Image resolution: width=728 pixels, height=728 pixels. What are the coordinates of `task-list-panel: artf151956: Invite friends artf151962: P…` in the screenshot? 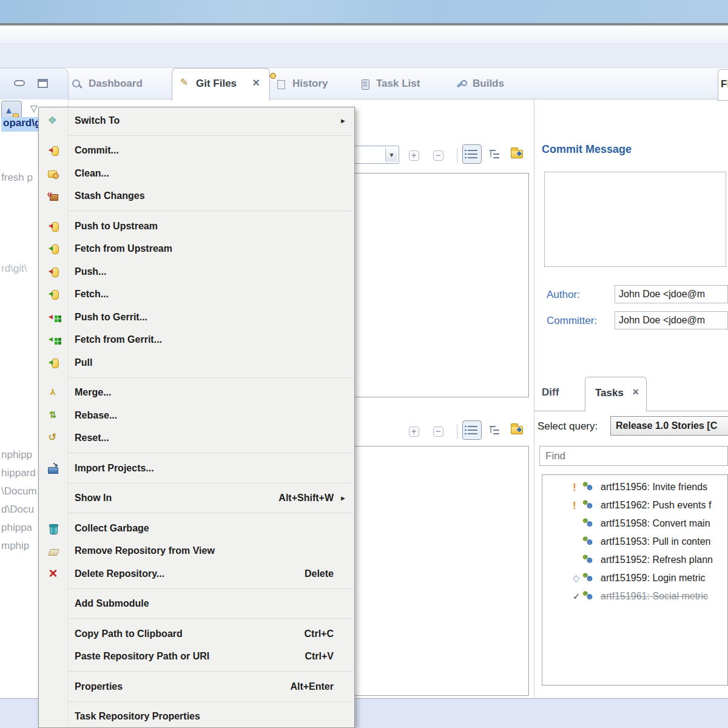 It's located at (635, 580).